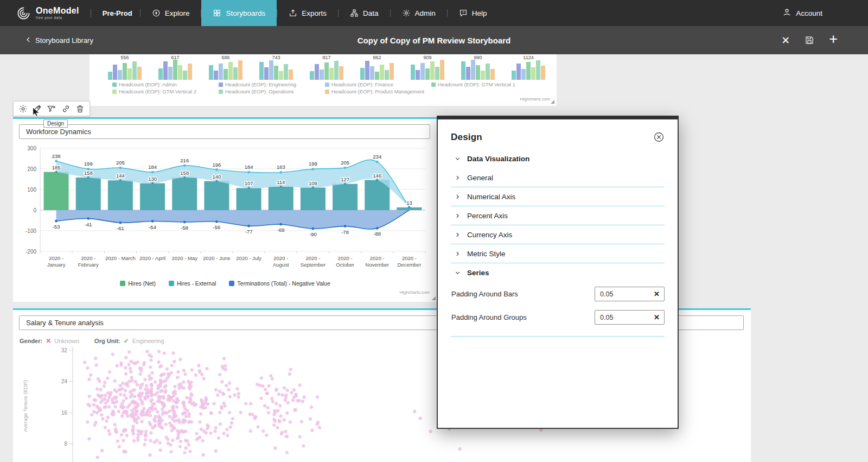 This screenshot has width=868, height=462. Describe the element at coordinates (825, 13) in the screenshot. I see `account-button: Account` at that location.